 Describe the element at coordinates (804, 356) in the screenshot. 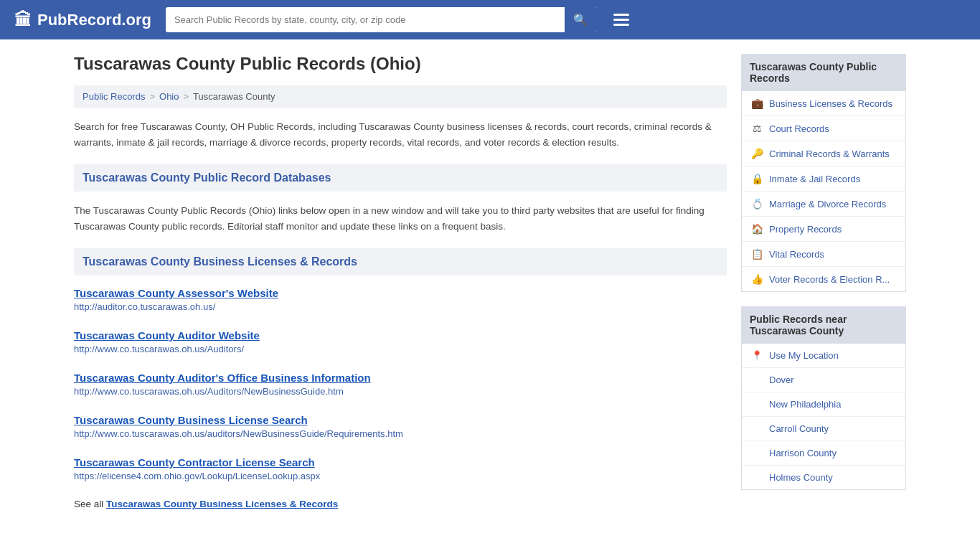

I see `nearby-label-0: Use My Location` at that location.